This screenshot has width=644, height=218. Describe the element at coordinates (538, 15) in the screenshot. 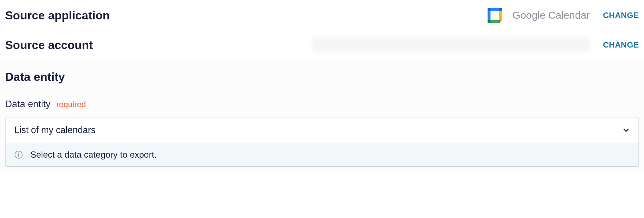

I see `app-info: Google Calendar` at that location.